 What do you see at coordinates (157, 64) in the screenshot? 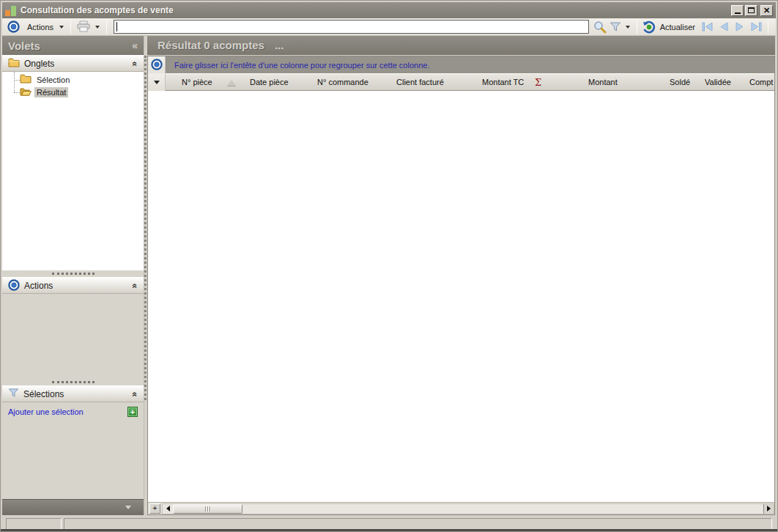
I see `grid-corner` at bounding box center [157, 64].